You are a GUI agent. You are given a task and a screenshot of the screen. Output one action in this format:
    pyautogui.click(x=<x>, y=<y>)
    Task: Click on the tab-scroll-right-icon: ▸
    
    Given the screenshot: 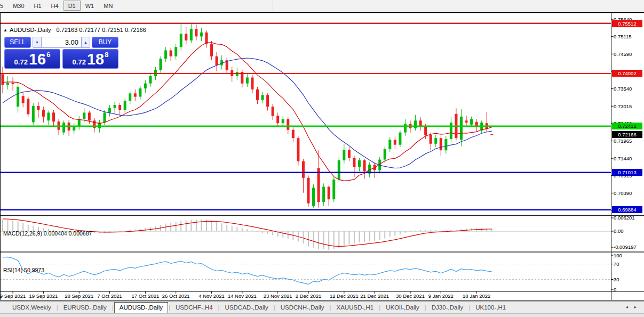 What is the action you would take?
    pyautogui.click(x=635, y=307)
    